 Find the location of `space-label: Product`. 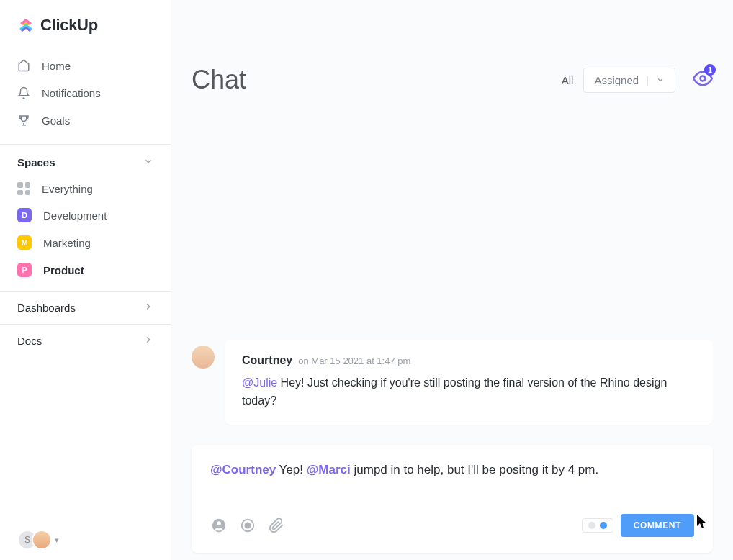

space-label: Product is located at coordinates (63, 271).